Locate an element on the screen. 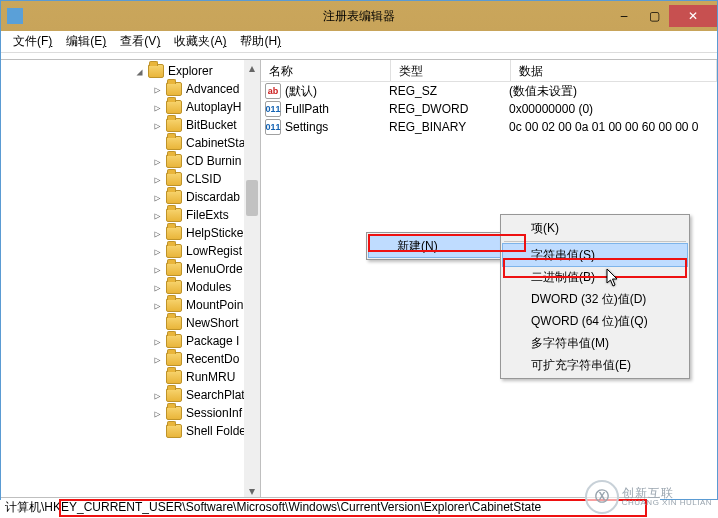  tree-label: FileExts is located at coordinates (210, 215).